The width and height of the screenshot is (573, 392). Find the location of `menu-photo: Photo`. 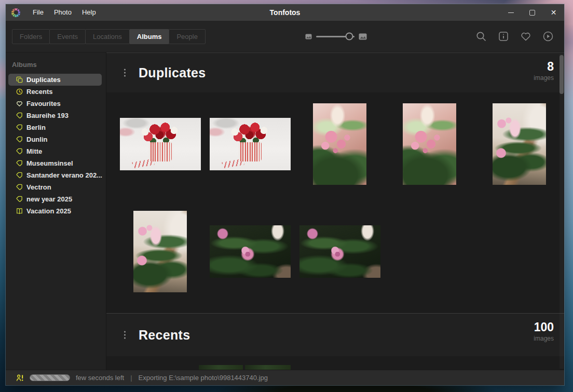

menu-photo: Photo is located at coordinates (63, 12).